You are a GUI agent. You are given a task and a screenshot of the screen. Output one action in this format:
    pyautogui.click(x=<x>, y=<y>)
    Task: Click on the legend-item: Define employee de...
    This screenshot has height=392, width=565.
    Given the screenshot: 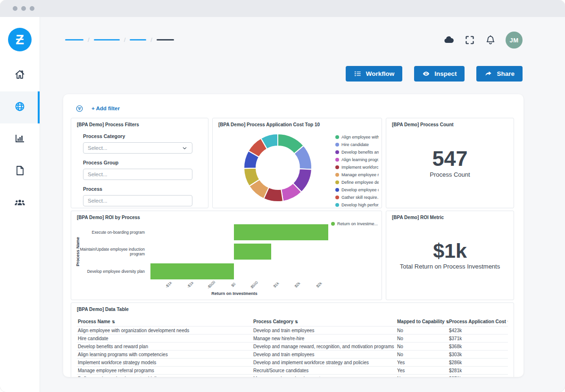 What is the action you would take?
    pyautogui.click(x=357, y=182)
    